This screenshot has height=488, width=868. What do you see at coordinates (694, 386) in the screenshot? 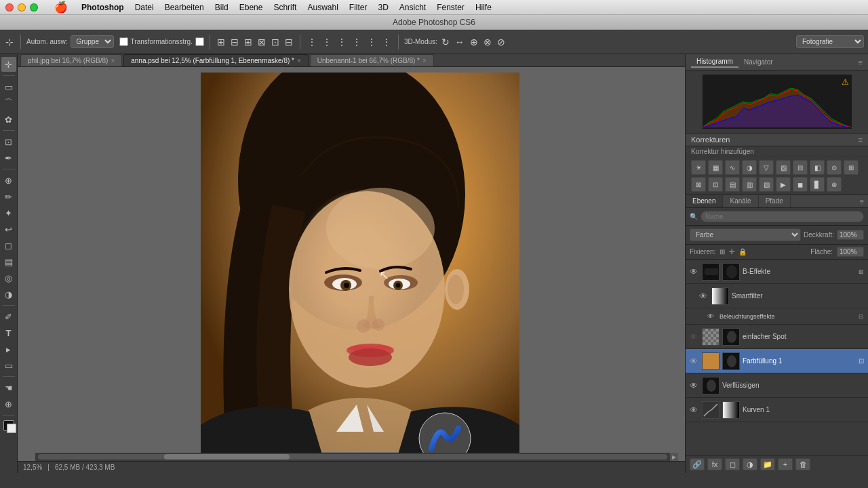
I see `layer-visibility-verfluessigen: 👁` at bounding box center [694, 386].